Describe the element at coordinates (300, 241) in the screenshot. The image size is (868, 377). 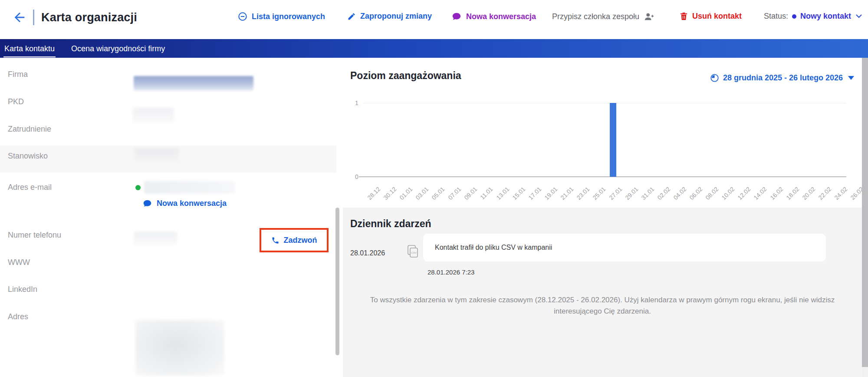
I see `call-button-label: Zadzwoń` at that location.